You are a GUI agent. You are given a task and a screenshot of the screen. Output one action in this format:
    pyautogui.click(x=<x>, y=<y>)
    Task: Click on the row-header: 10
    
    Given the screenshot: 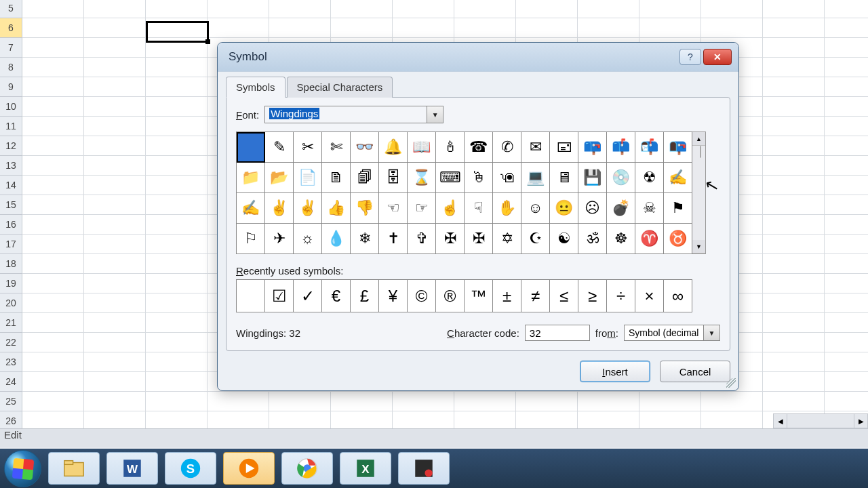 What is the action you would take?
    pyautogui.click(x=11, y=107)
    